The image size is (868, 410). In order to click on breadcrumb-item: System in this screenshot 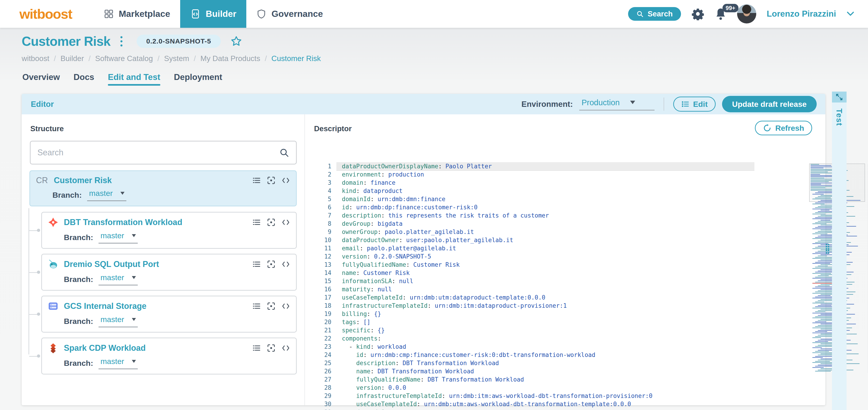, I will do `click(177, 59)`.